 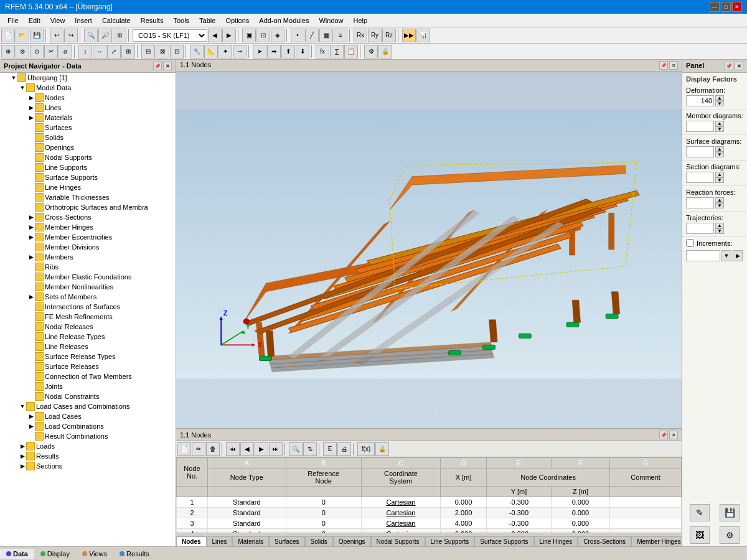 What do you see at coordinates (375, 35) in the screenshot?
I see `rotate-y-button: Ry` at bounding box center [375, 35].